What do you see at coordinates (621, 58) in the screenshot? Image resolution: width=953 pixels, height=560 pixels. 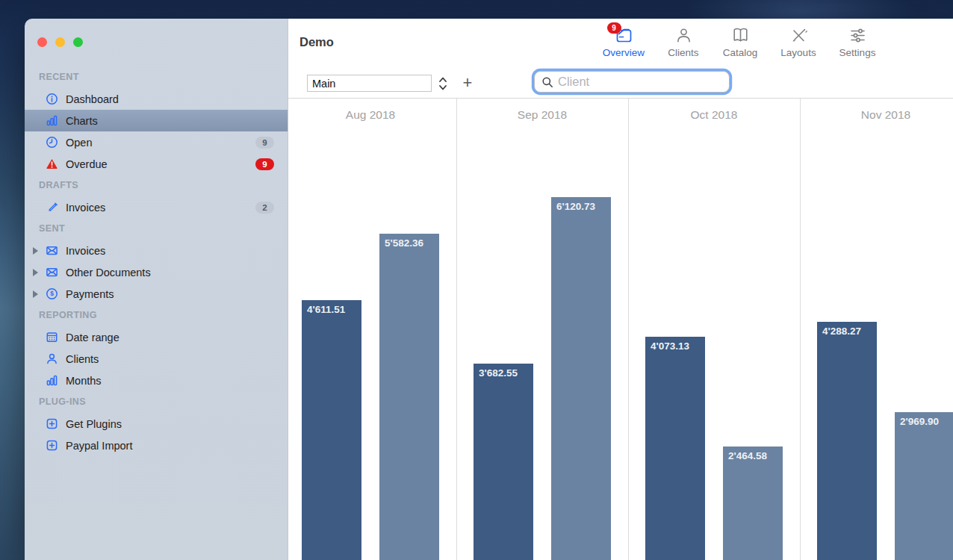 I see `toolbar: Demo 9OverviewClientsCatalogLayoutsSetti…` at bounding box center [621, 58].